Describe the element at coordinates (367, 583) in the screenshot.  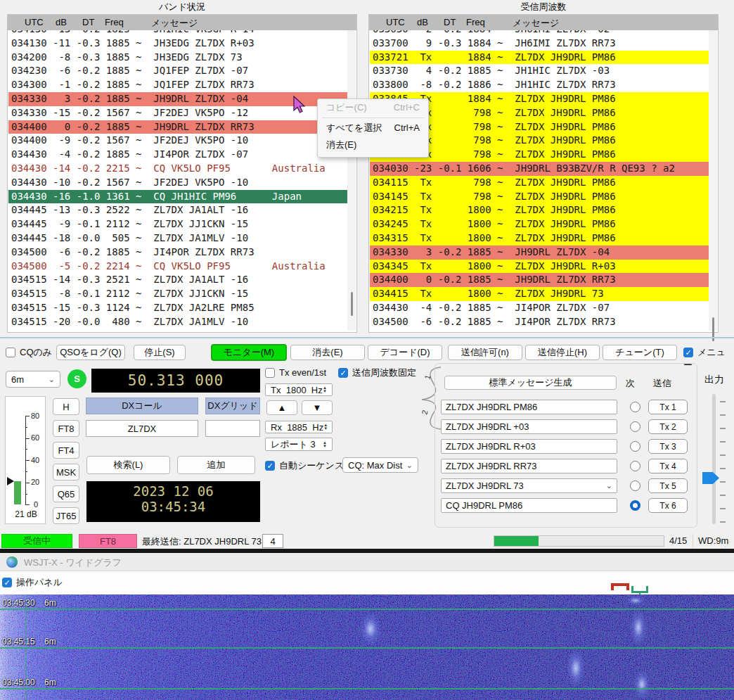
I see `widegraph-ruler: ✓操作パネル 500 1000 1500 2000` at that location.